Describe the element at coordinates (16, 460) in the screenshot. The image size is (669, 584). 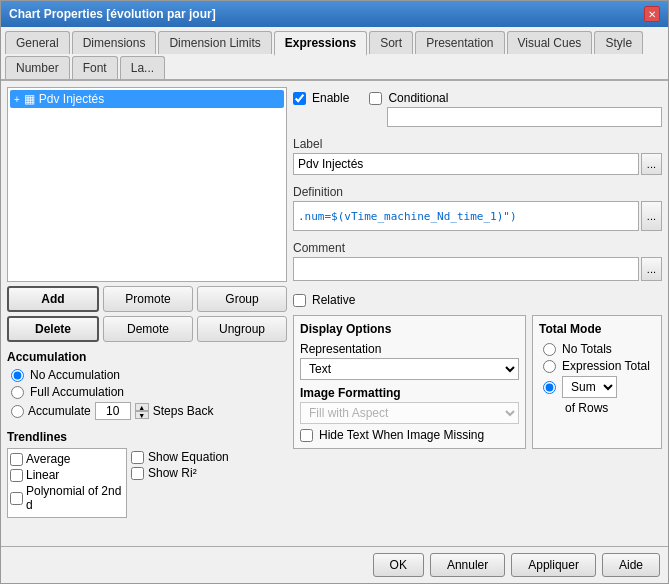
I see `trendline-average-check` at that location.